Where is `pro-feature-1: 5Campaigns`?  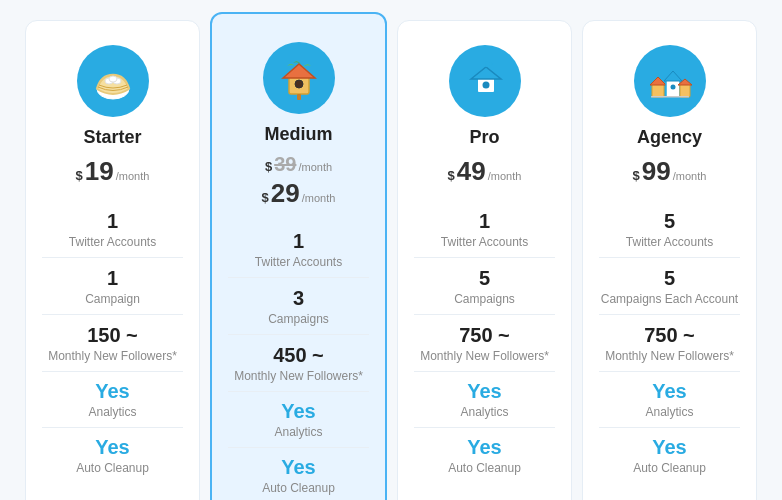
pro-feature-1: 5Campaigns is located at coordinates (484, 286).